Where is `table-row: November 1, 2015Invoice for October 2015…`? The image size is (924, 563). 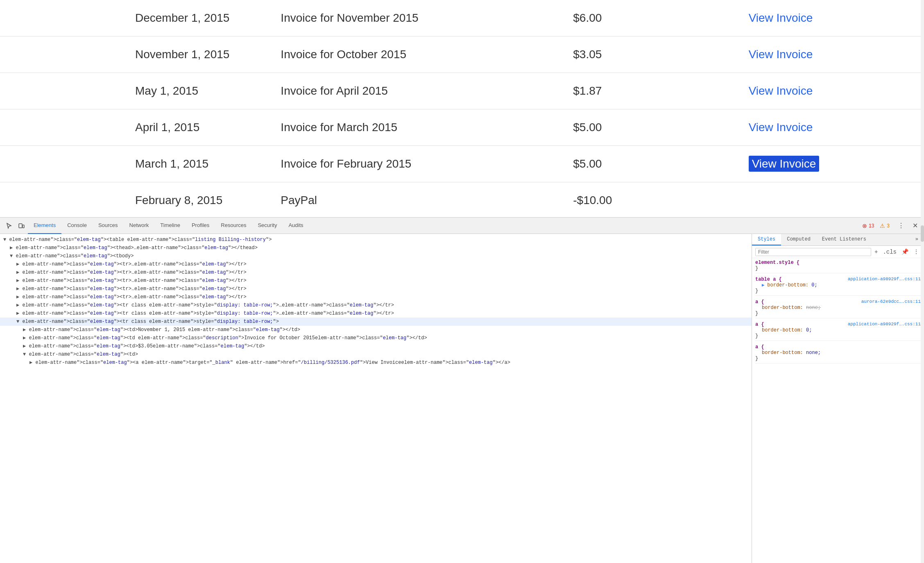
table-row: November 1, 2015Invoice for October 2015… is located at coordinates (462, 55).